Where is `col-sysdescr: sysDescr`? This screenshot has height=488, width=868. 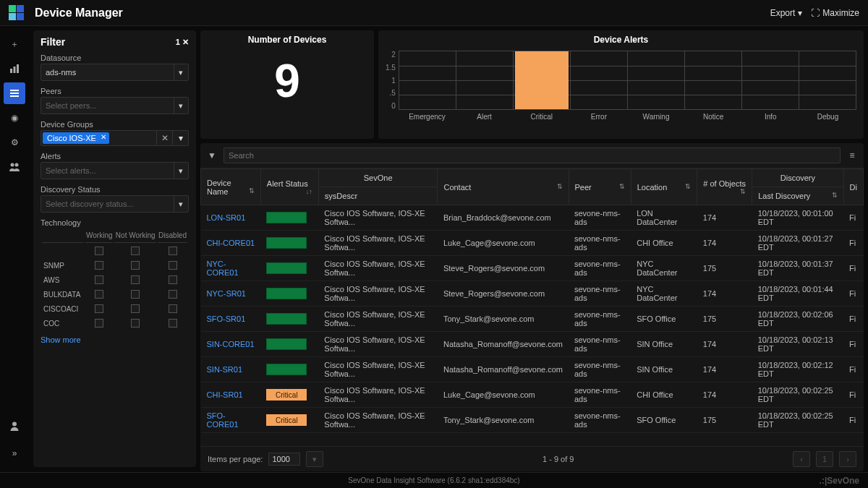 col-sysdescr: sysDescr is located at coordinates (378, 197).